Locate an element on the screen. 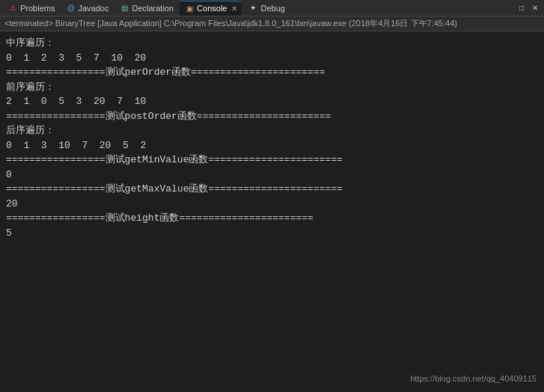  console-line: 0 1 3 10 7 20 5 2 is located at coordinates (272, 146).